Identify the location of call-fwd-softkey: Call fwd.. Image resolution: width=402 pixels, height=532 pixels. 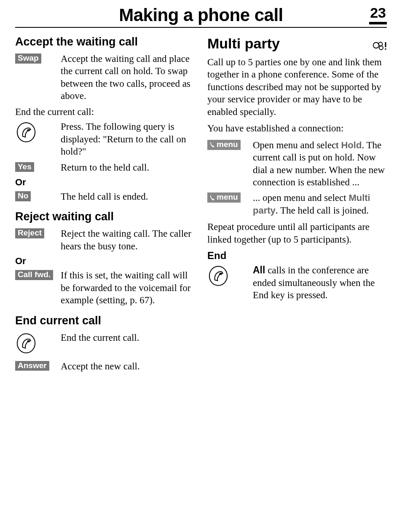
(34, 275).